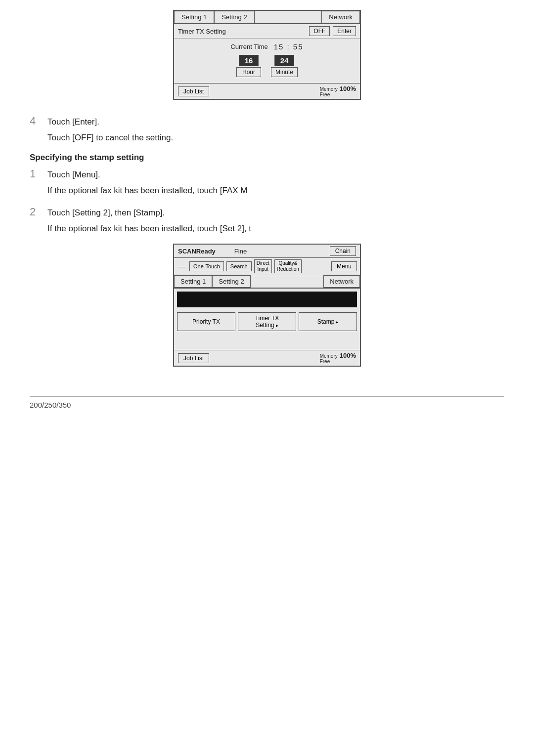  Describe the element at coordinates (267, 174) in the screenshot. I see `step1-line: 1 Touch [Menu].` at that location.